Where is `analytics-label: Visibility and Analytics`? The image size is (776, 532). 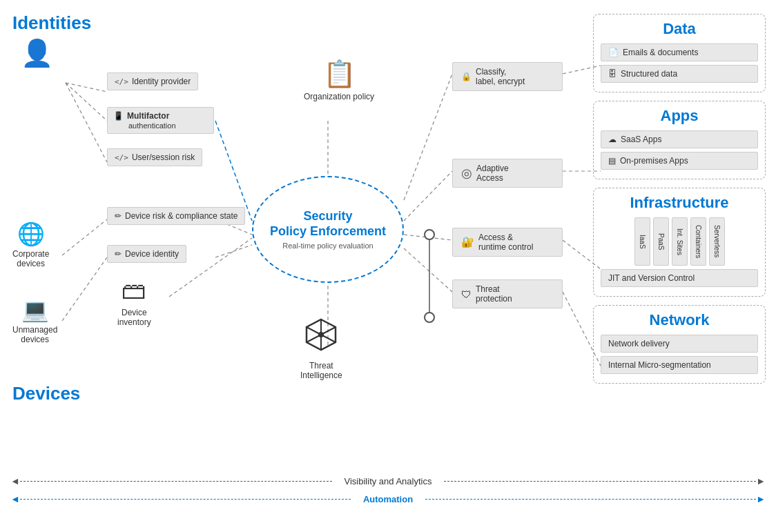 analytics-label: Visibility and Analytics is located at coordinates (388, 482).